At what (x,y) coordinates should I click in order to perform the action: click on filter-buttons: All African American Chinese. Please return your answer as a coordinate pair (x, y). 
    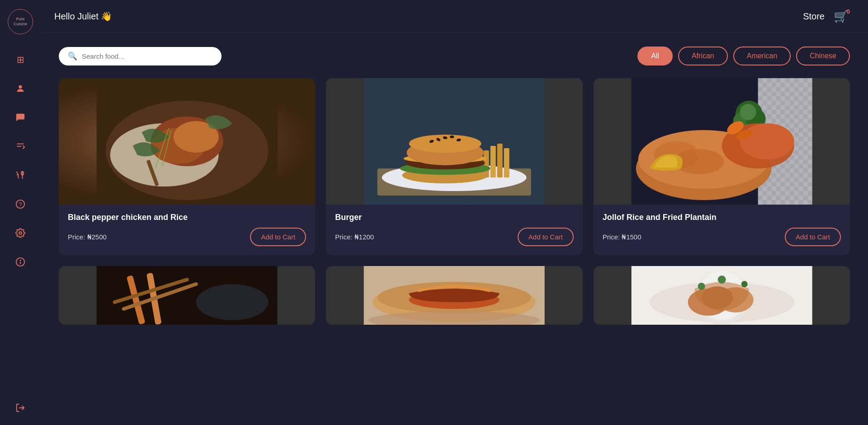
    Looking at the image, I should click on (744, 56).